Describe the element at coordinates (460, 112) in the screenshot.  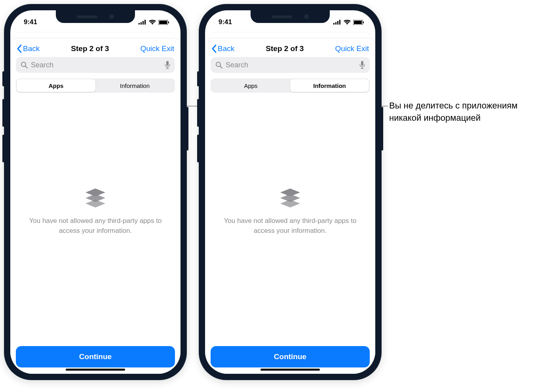
I see `callout-text: Вы не делитесь с приложениям никакой инф…` at that location.